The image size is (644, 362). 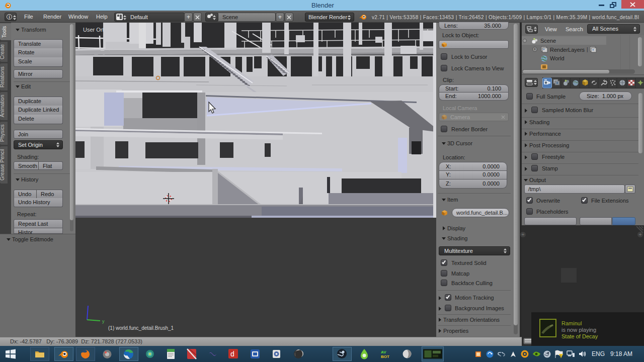 I want to click on svg-text: y, so click(x=104, y=321).